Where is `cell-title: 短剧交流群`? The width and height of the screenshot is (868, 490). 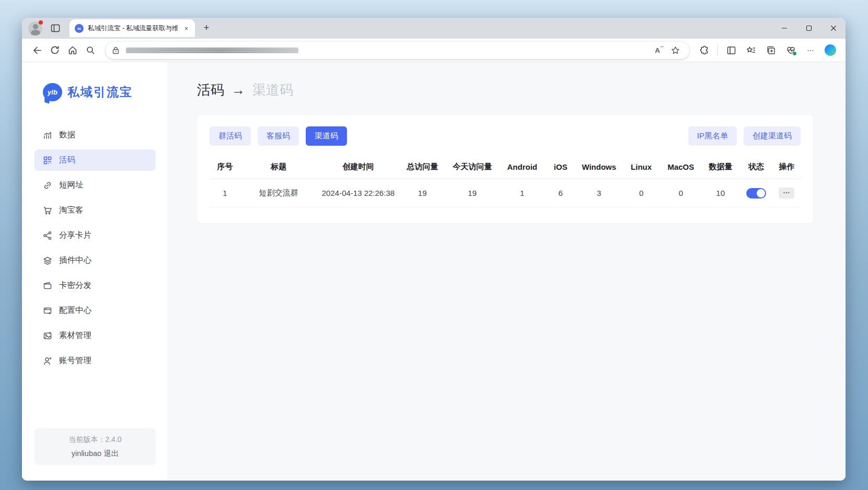
cell-title: 短剧交流群 is located at coordinates (279, 193).